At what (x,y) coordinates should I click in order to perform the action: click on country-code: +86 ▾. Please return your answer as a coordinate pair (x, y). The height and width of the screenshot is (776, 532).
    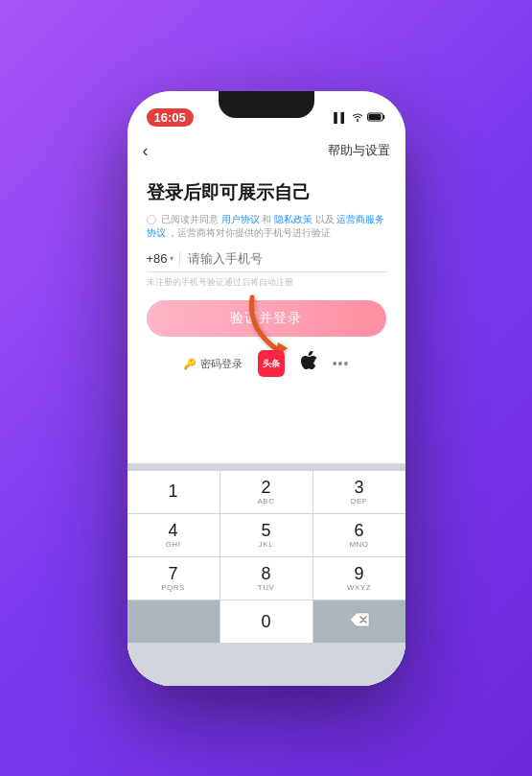
    Looking at the image, I should click on (163, 259).